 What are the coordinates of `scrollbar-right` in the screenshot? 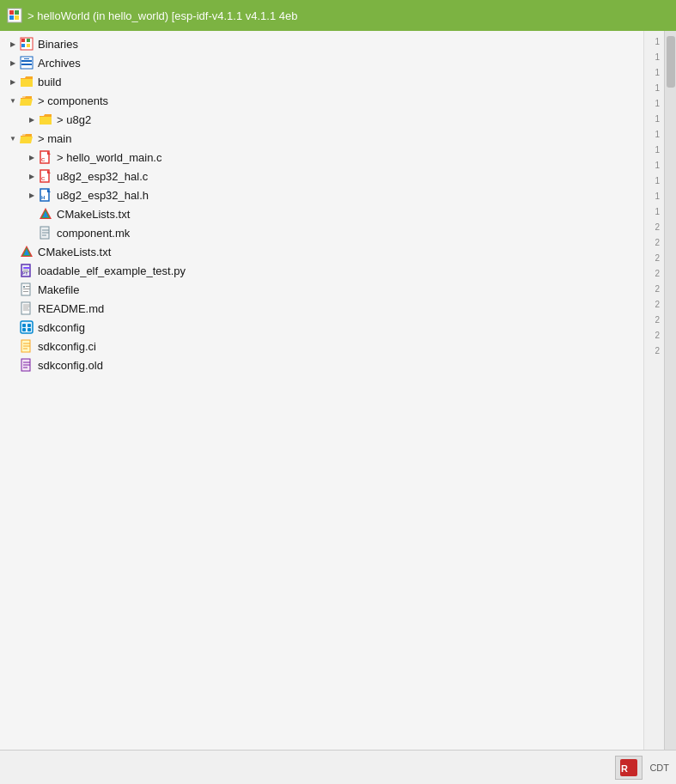 It's located at (670, 390).